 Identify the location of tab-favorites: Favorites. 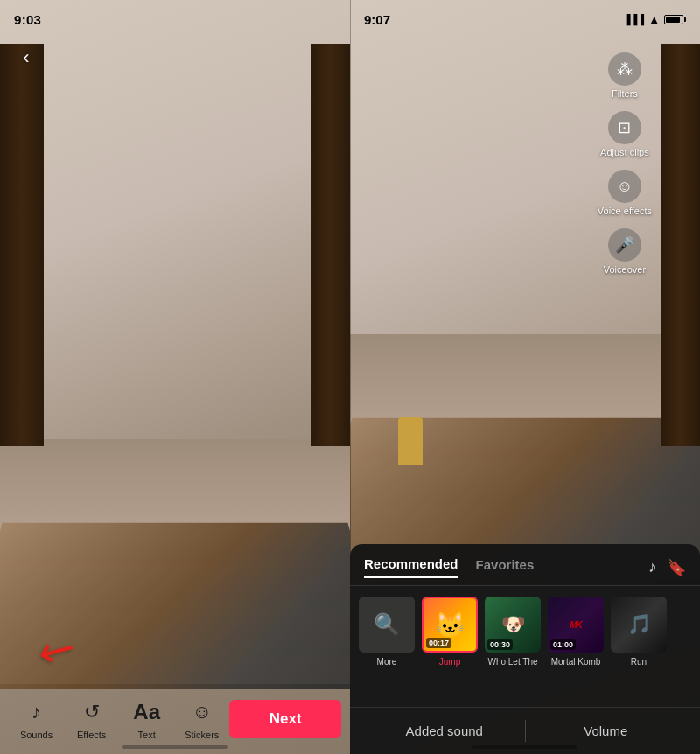
(506, 567).